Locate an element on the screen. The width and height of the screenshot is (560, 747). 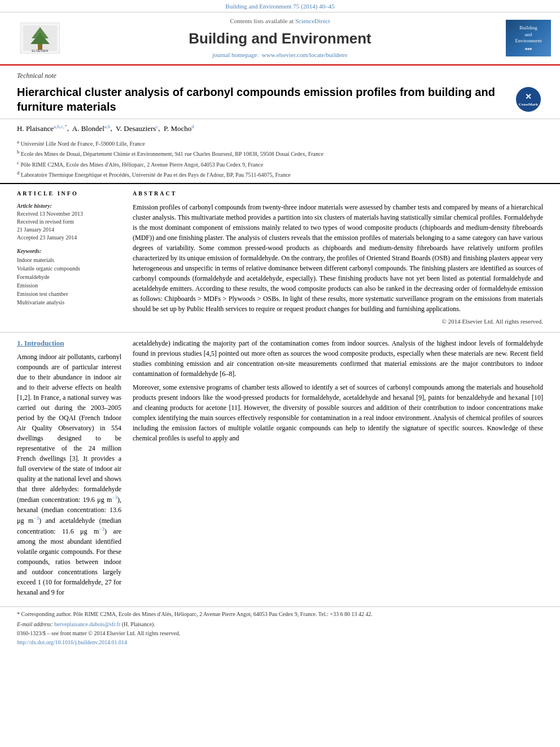
affiliation-c: c Pôle RIME C2MA, Ecole des Mines d'Alès… is located at coordinates (280, 164).